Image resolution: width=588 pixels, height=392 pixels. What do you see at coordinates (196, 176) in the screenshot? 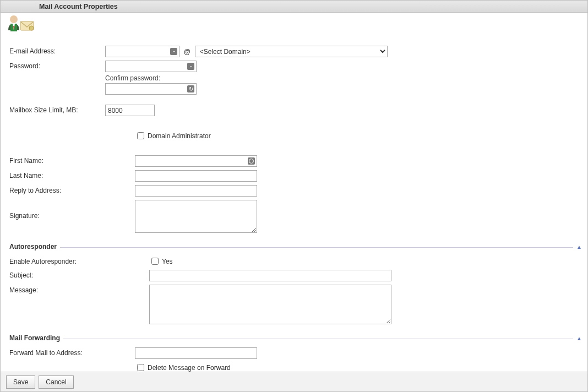
I see `last-name-input` at bounding box center [196, 176].